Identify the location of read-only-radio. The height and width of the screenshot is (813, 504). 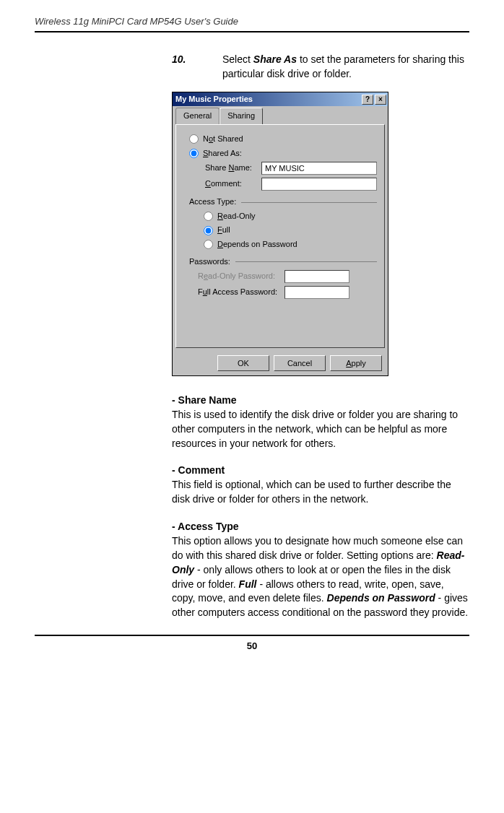
(208, 217).